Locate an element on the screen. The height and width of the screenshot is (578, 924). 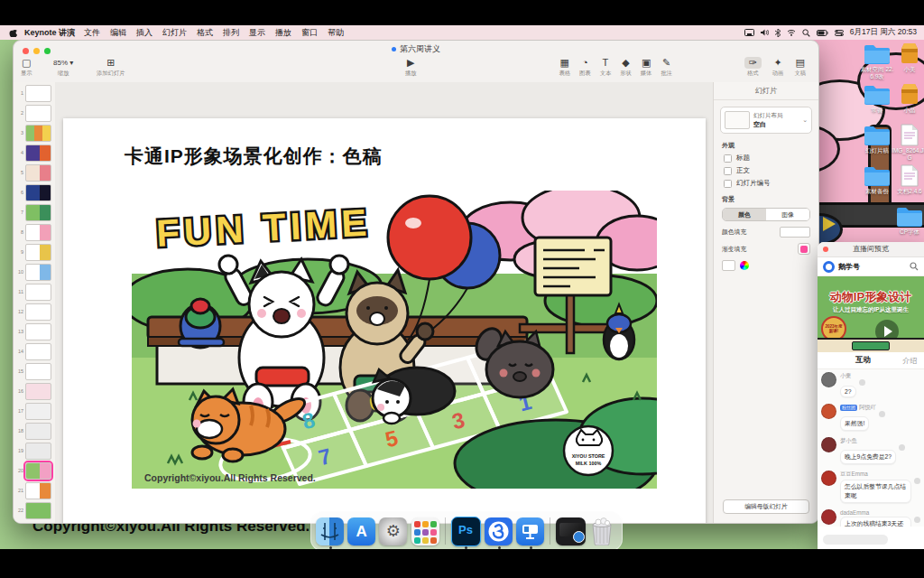
chat-message-1: 粉丝团阿悦吖果然强! is located at coordinates (871, 417).